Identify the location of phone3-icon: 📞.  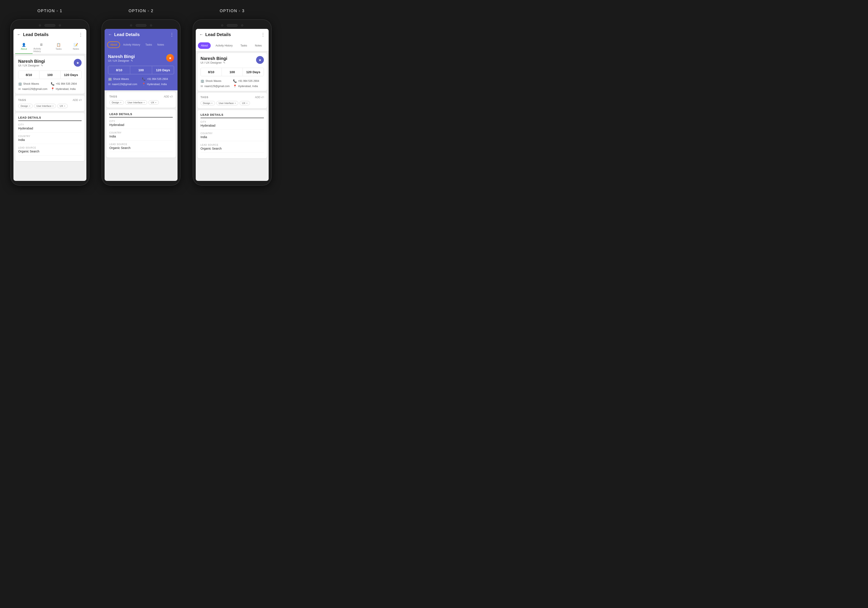
(235, 81).